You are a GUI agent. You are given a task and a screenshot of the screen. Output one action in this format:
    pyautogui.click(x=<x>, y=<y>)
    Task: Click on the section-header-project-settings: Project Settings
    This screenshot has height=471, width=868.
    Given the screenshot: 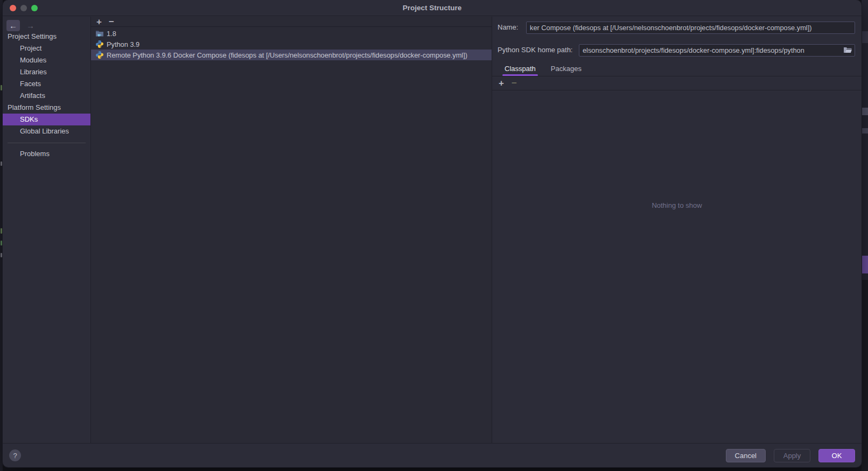 What is the action you would take?
    pyautogui.click(x=46, y=37)
    